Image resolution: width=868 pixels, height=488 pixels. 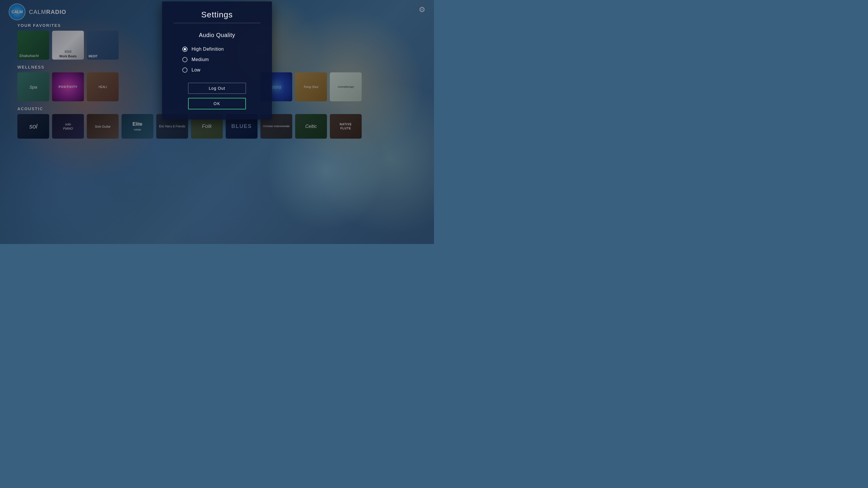 What do you see at coordinates (221, 49) in the screenshot?
I see `radio-hd: High Definition` at bounding box center [221, 49].